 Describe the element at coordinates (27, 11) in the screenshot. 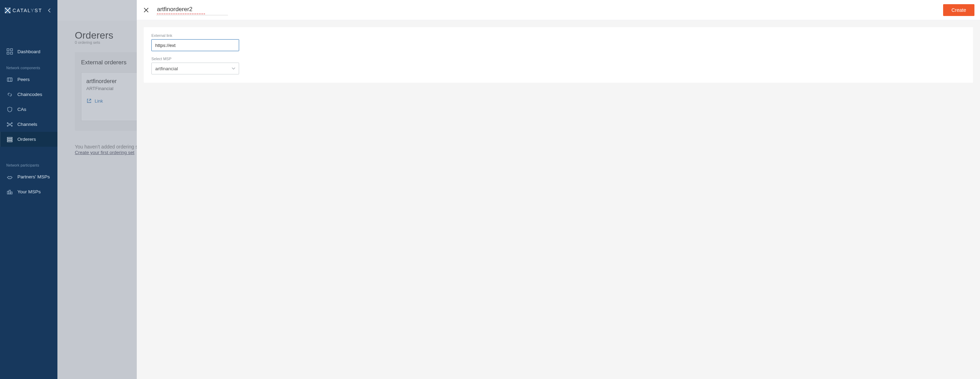

I see `brand-text: CATALYST` at that location.